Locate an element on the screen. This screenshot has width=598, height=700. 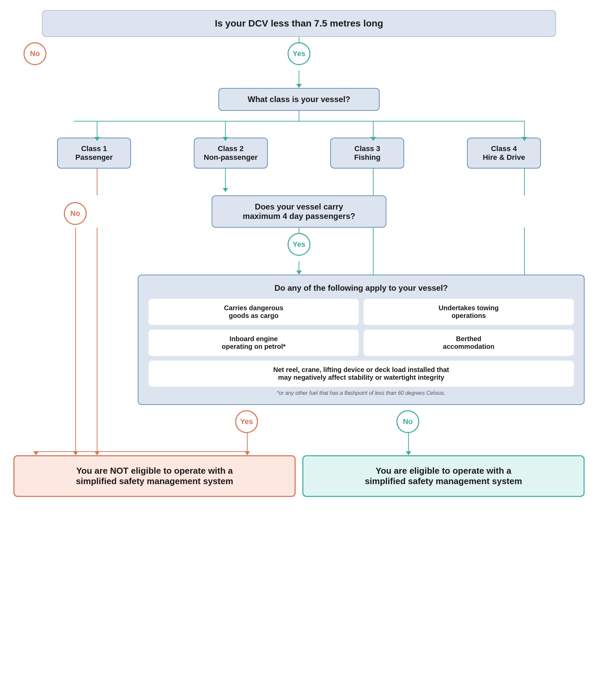
v-drop-class2 is located at coordinates (225, 129).